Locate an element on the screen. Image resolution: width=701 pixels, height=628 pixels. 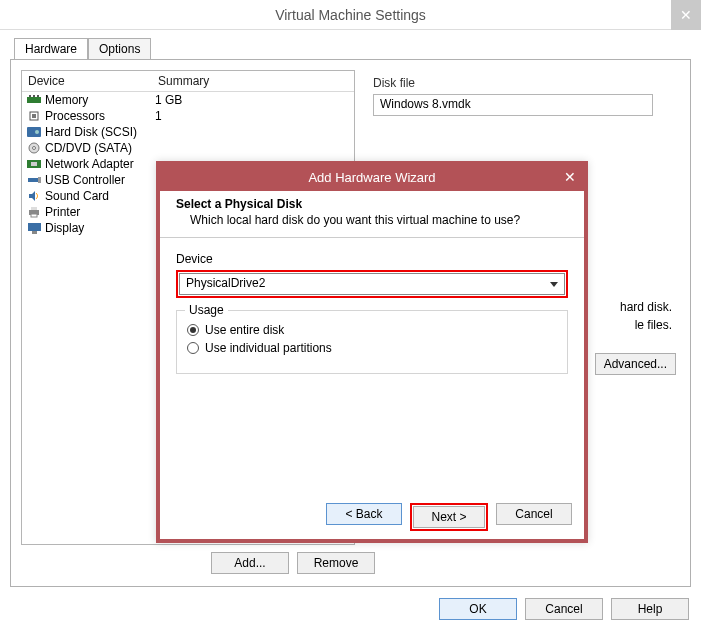
device-name: Hard Disk (SCSI) is located at coordinates (100, 132).